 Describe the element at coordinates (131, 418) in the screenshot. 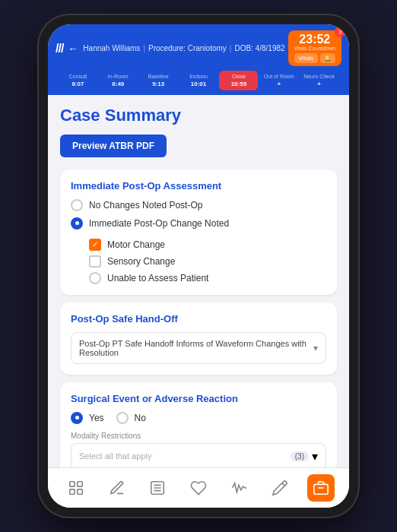

I see `no-option: No` at that location.